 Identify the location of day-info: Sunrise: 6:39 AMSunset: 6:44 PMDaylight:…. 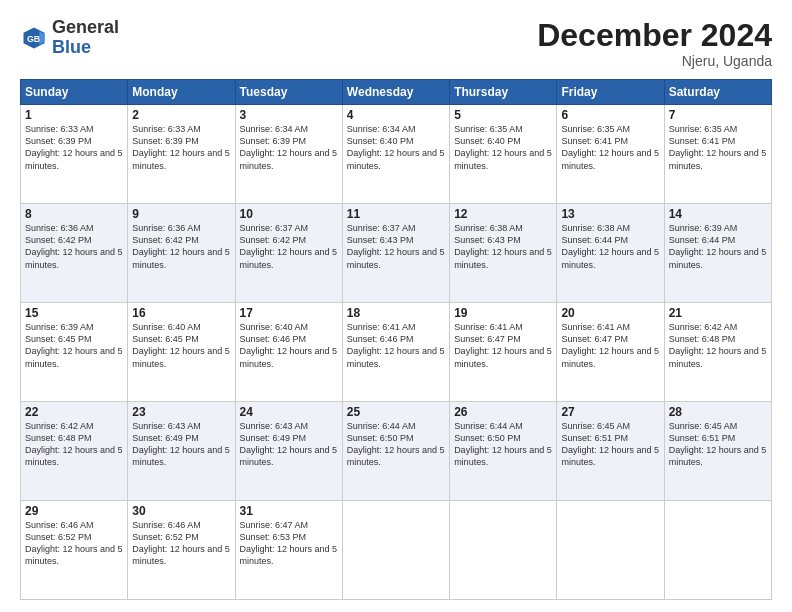
(718, 246).